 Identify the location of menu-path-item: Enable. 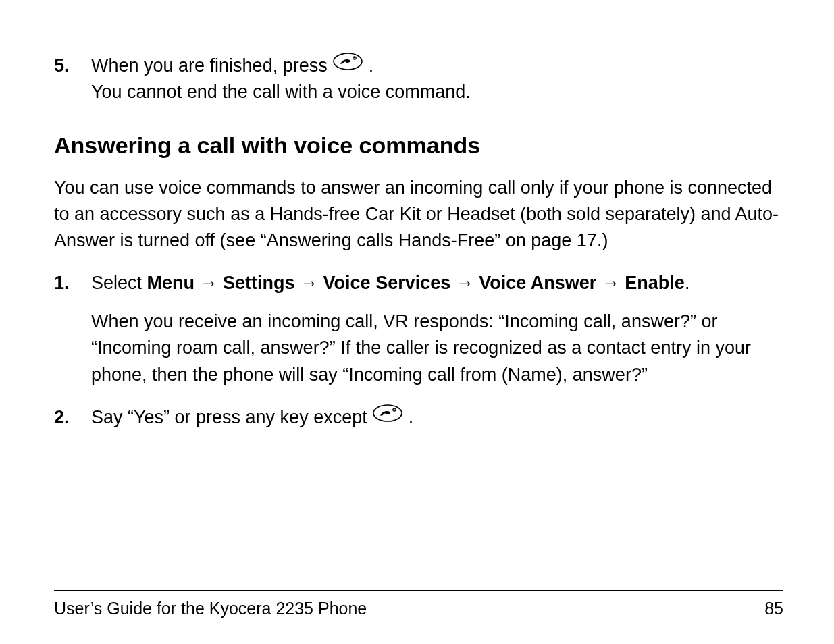
(655, 283).